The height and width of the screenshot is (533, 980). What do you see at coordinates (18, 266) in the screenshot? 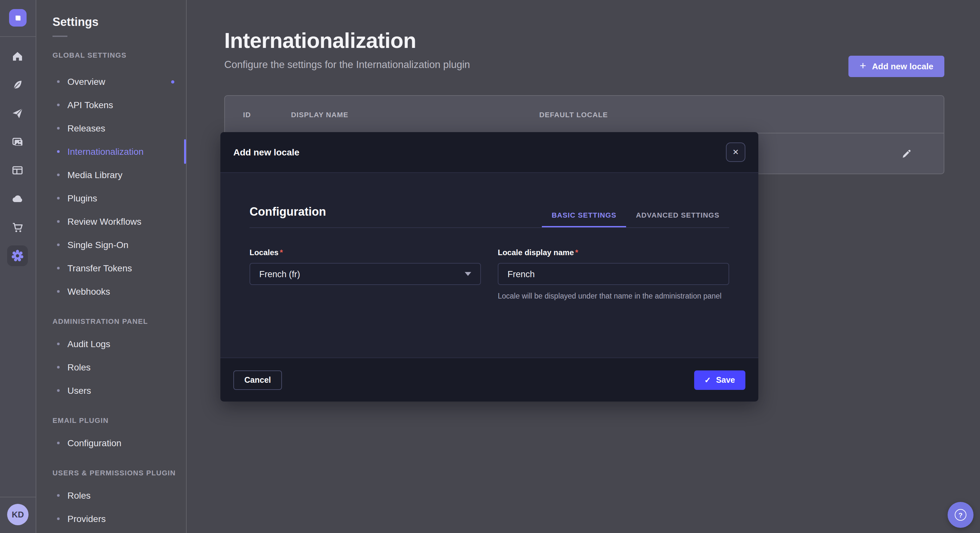
I see `workspace-rail: KD` at bounding box center [18, 266].